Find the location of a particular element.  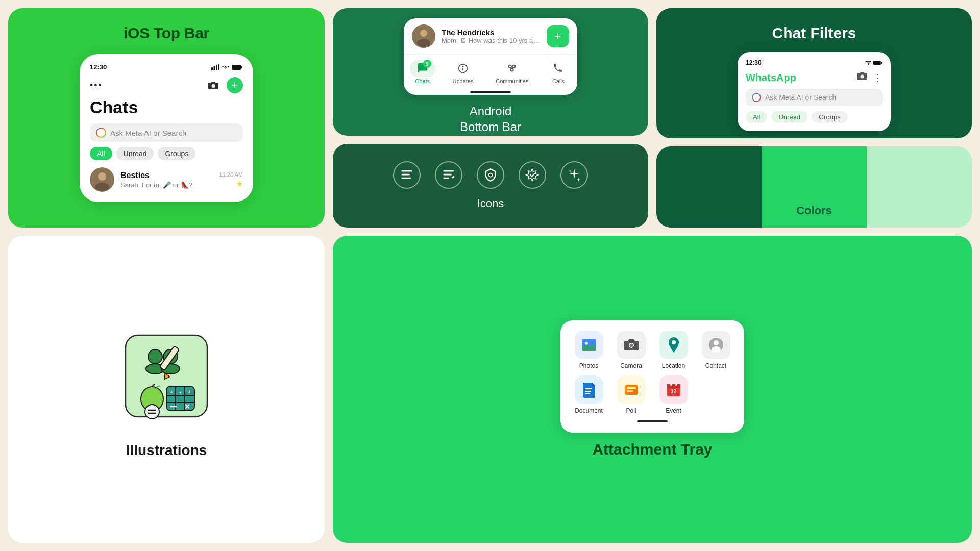

filters-all-pill: All is located at coordinates (756, 117).